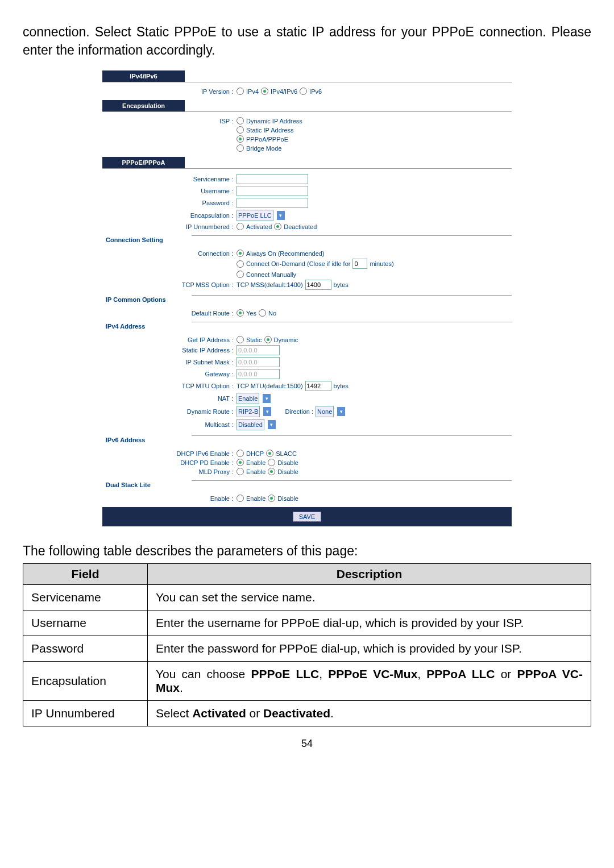  What do you see at coordinates (284, 92) in the screenshot?
I see `opt-both: IPv4/IPv6` at bounding box center [284, 92].